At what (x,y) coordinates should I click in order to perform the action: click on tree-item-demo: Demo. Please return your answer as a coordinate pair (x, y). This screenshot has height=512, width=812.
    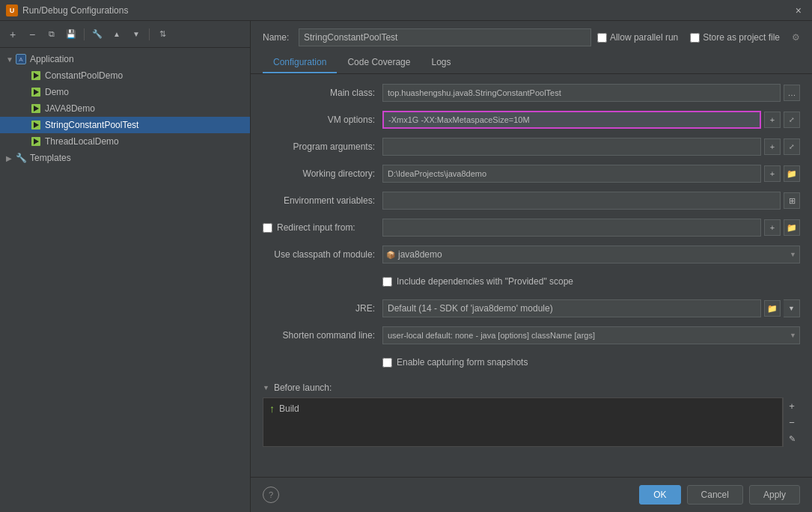
    Looking at the image, I should click on (125, 92).